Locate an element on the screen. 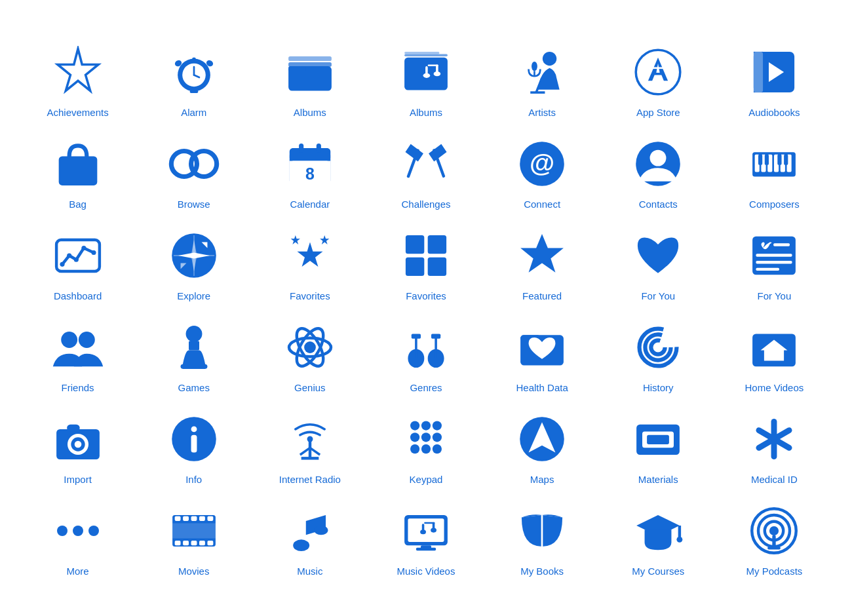 This screenshot has height=616, width=852. bag-icon is located at coordinates (78, 164).